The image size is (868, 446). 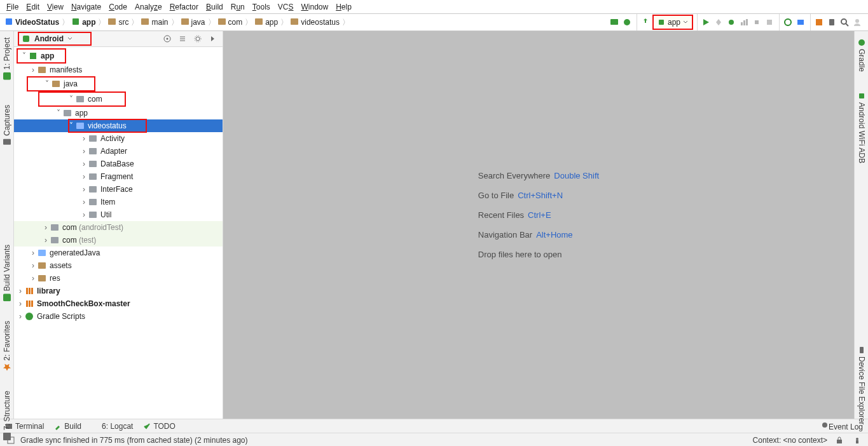 I want to click on apply-changes-icon, so click(x=719, y=22).